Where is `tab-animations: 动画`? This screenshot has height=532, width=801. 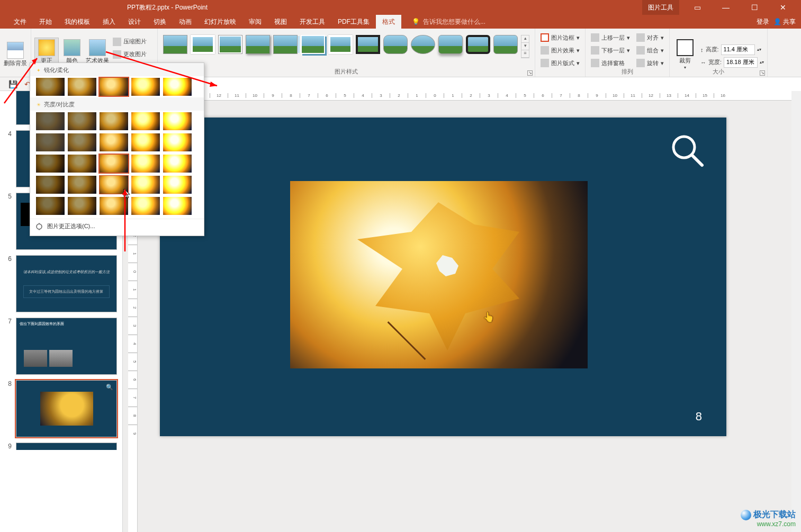 tab-animations: 动画 is located at coordinates (185, 22).